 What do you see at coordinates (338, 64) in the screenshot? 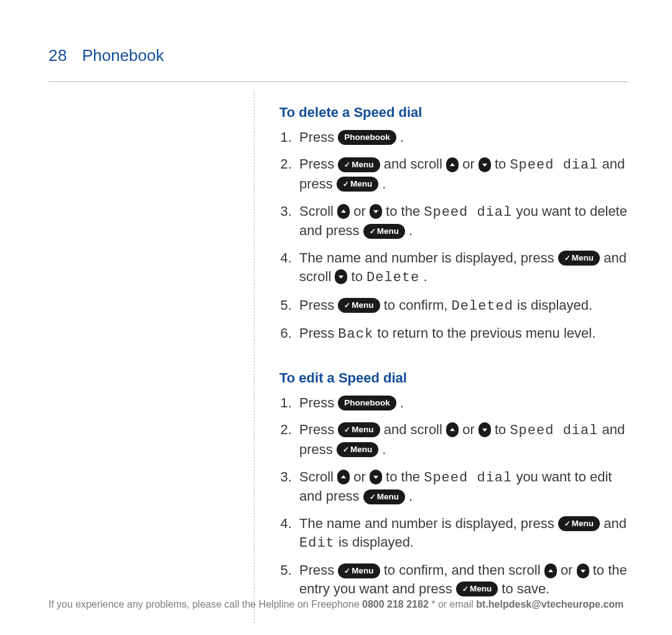
I see `page-header: 28 Phonebook` at bounding box center [338, 64].